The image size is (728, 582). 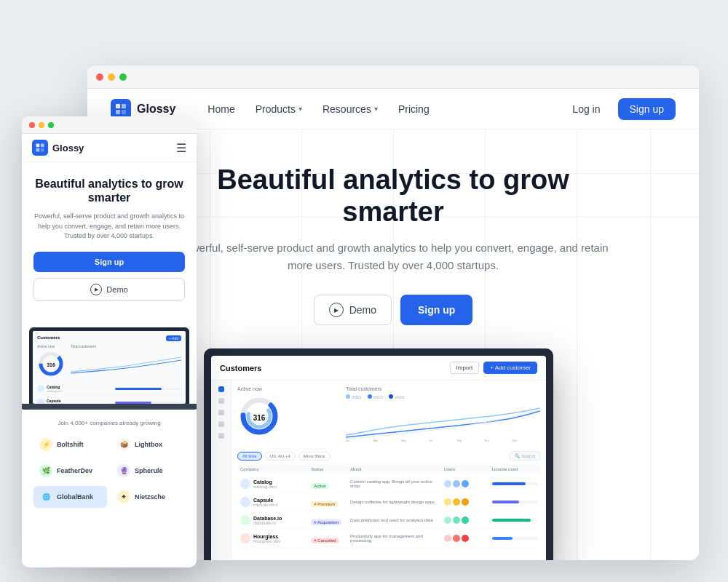 What do you see at coordinates (285, 416) in the screenshot?
I see `active-now-metric: Active now` at bounding box center [285, 416].